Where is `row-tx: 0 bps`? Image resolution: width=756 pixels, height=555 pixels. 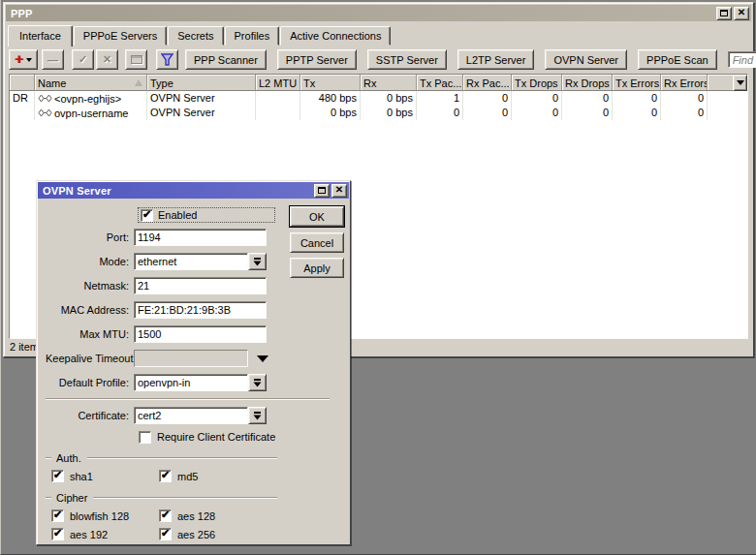 row-tx: 0 bps is located at coordinates (331, 112).